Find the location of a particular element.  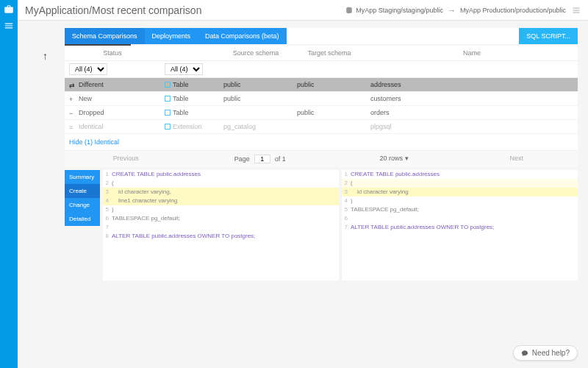

code-pane-right: 1CREATE TABLE public.addresses2(3 id cha… is located at coordinates (460, 225).